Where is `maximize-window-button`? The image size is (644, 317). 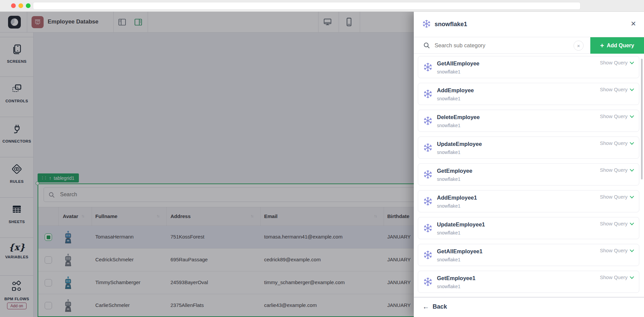
maximize-window-button is located at coordinates (28, 6).